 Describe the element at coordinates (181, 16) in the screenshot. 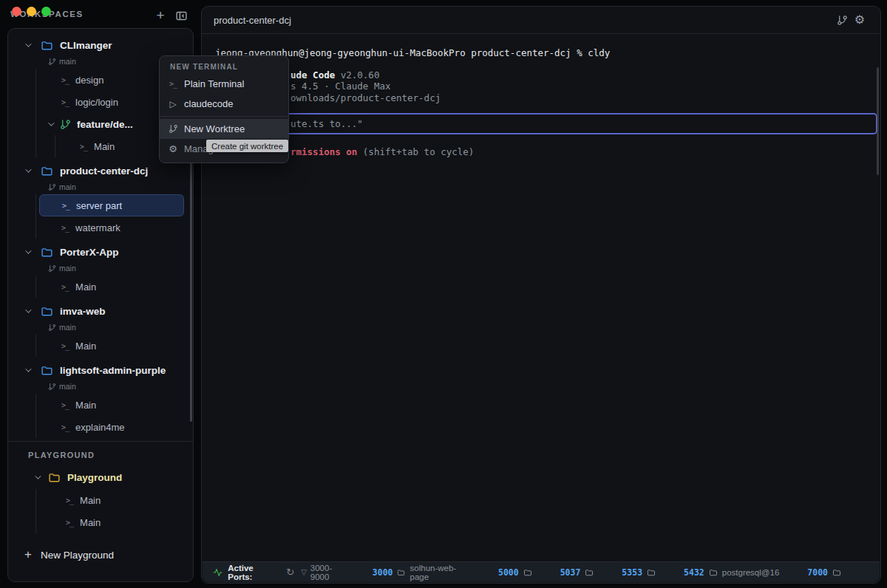

I see `collapse-sidebar-button` at that location.